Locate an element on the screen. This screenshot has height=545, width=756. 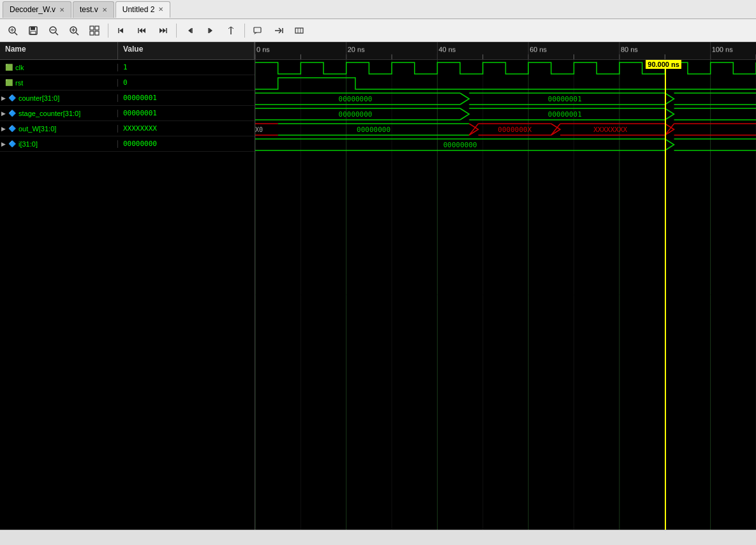
tab-test-label: test.v is located at coordinates (89, 10).